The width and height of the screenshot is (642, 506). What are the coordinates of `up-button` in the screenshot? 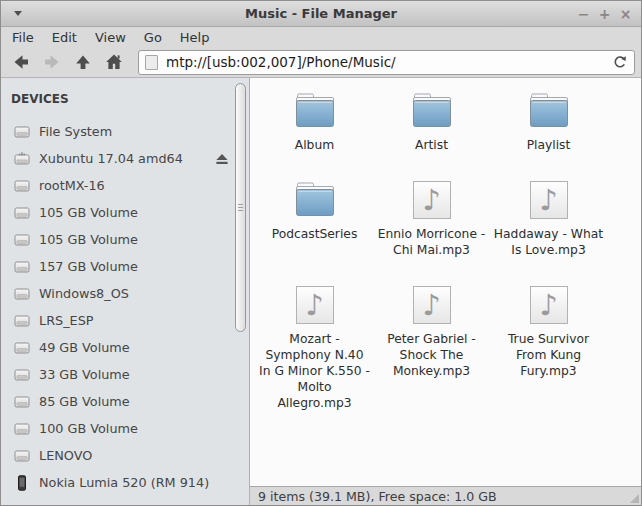 It's located at (83, 62).